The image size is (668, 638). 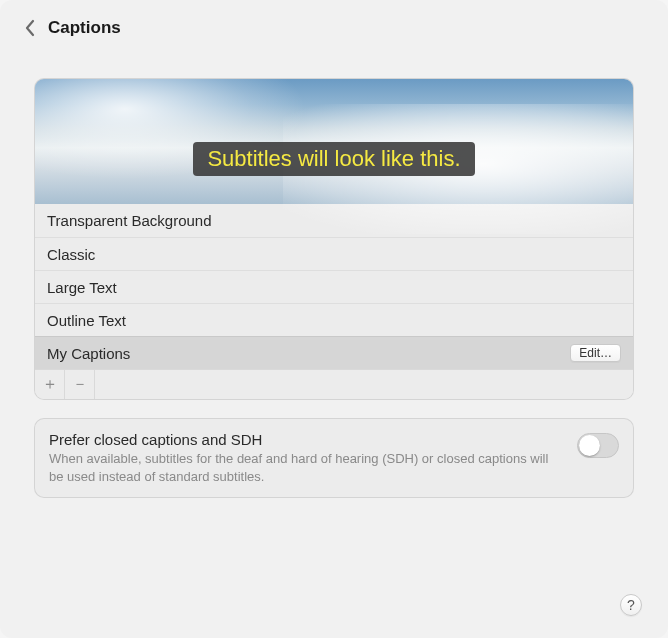 I want to click on back-button, so click(x=30, y=28).